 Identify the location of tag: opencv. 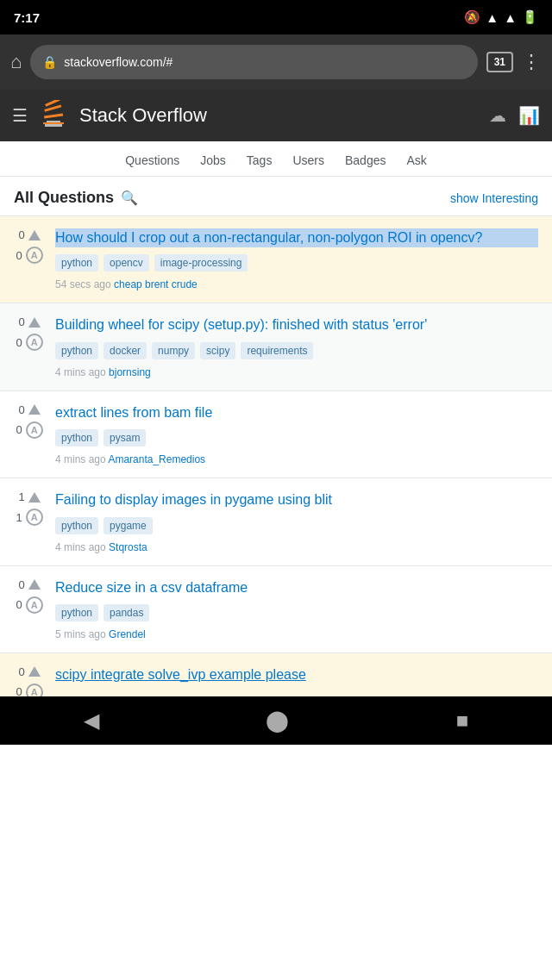
(126, 263).